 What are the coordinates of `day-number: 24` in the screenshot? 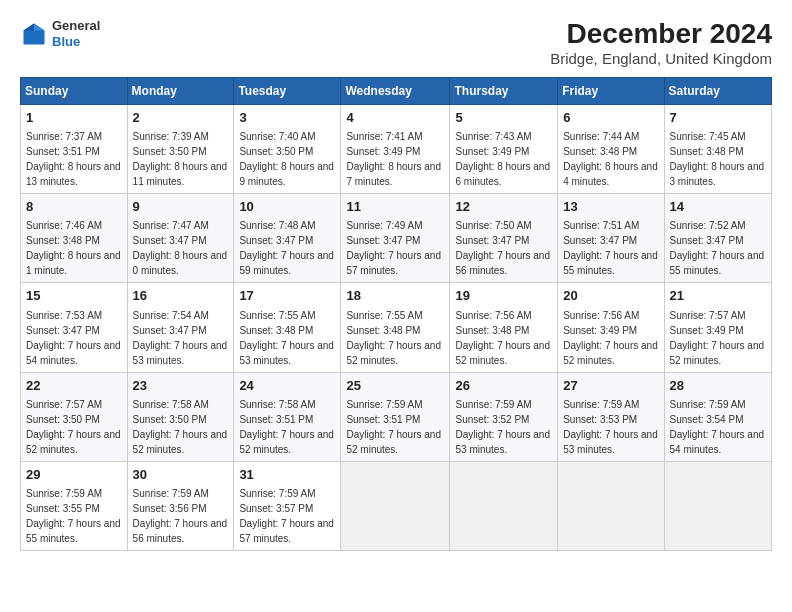 It's located at (287, 386).